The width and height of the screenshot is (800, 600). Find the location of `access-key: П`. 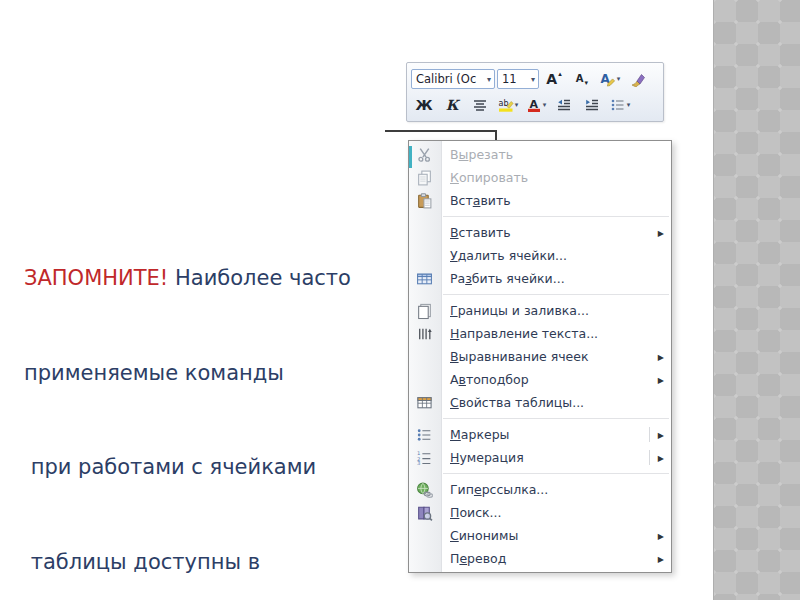

access-key: П is located at coordinates (454, 512).